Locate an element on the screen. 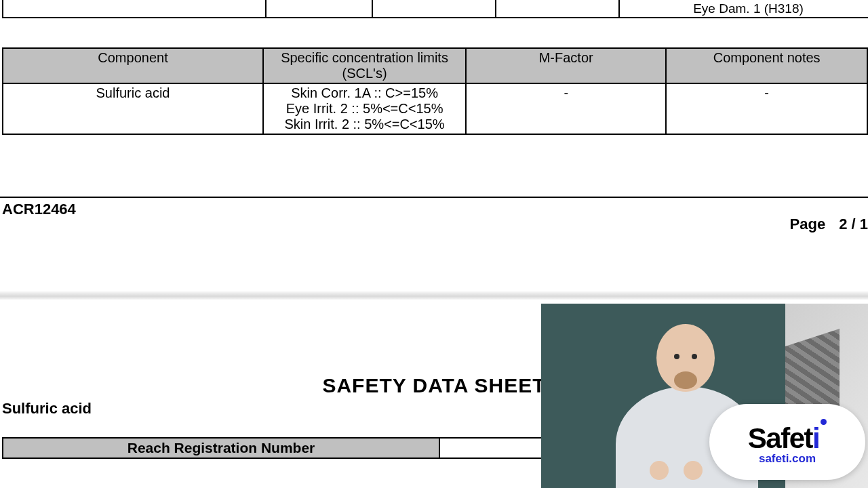  td-notes: - is located at coordinates (766, 108).